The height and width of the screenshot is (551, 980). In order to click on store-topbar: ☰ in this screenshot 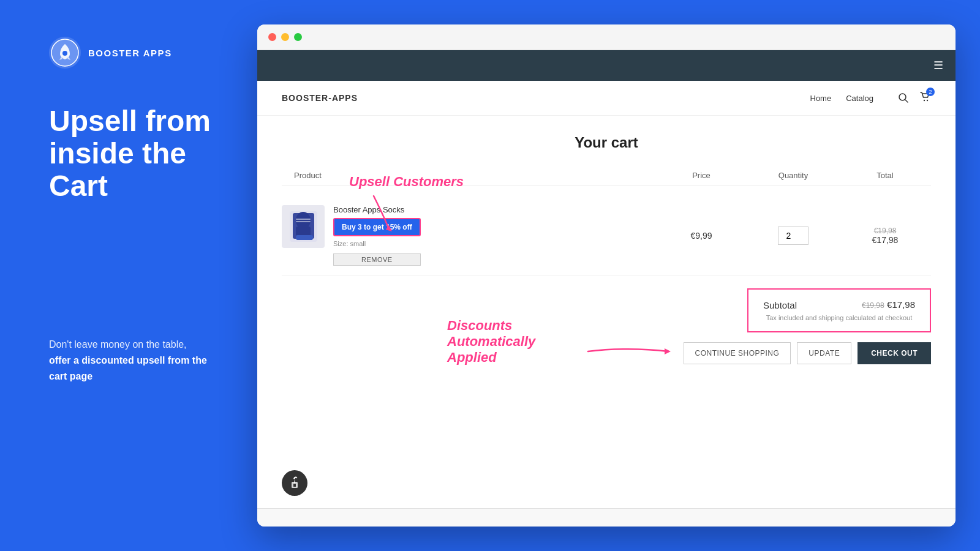, I will do `click(606, 66)`.